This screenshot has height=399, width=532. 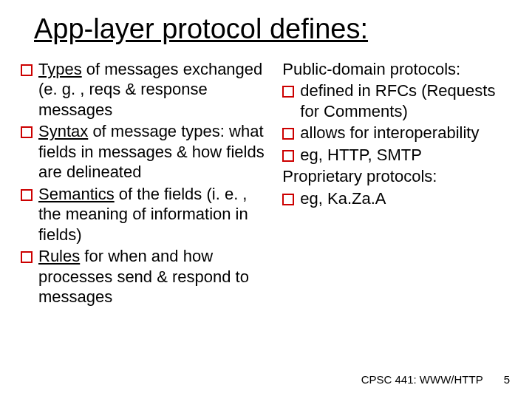 What do you see at coordinates (147, 90) in the screenshot?
I see `list-item: Types of messages exchanged (e. g. , req…` at bounding box center [147, 90].